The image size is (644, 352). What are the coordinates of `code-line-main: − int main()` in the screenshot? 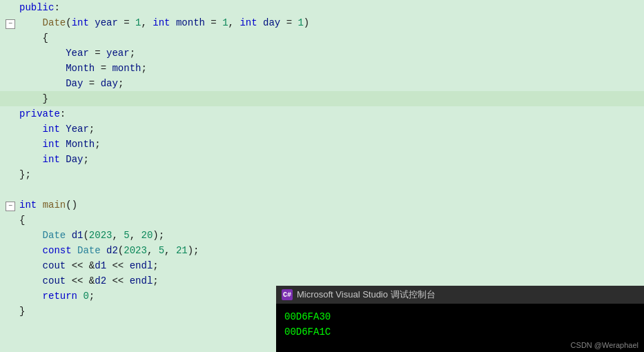 It's located at (322, 205).